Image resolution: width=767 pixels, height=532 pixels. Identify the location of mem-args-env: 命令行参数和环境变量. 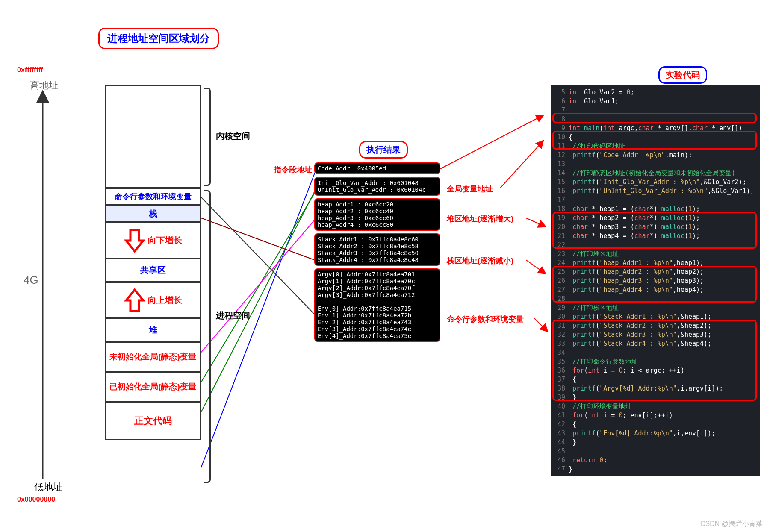
(153, 197).